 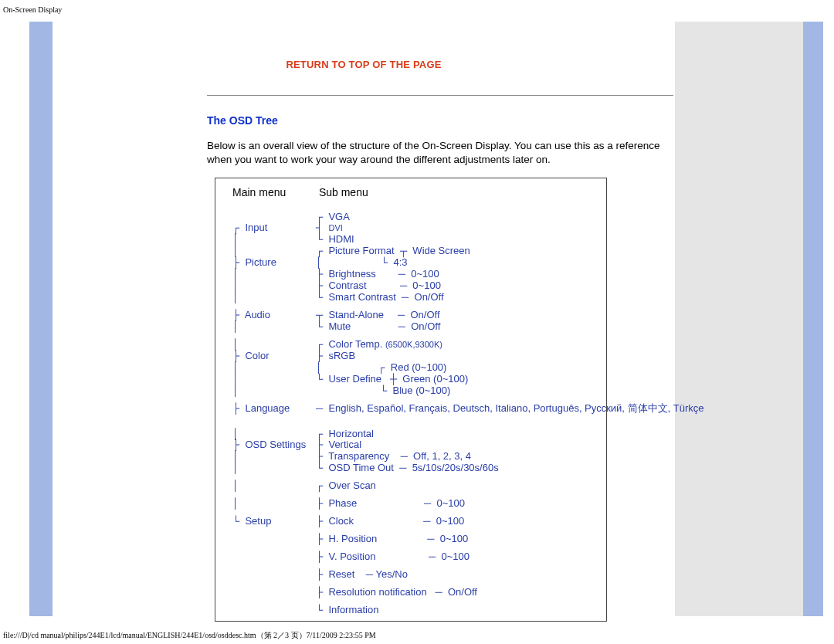 I want to click on intro-paragraph: Below is an overall view of the structur…, so click(x=435, y=153).